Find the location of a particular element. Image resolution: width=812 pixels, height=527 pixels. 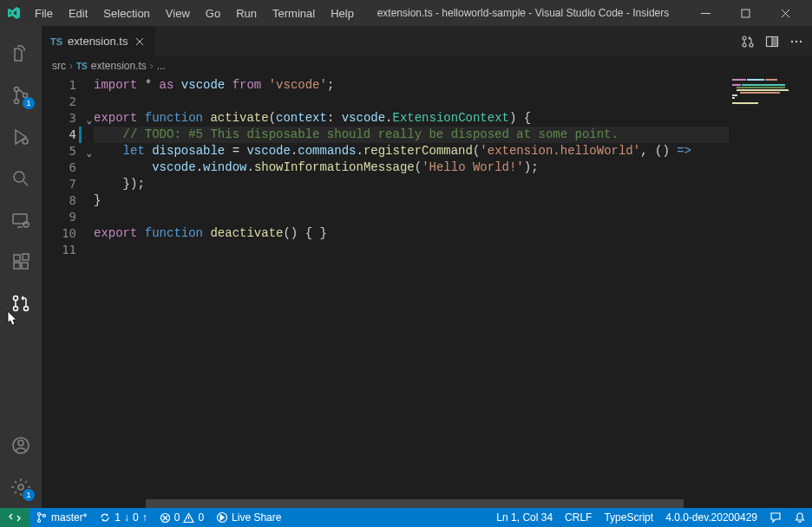

code-line: vscode.window.showInformationMessage('He… is located at coordinates (411, 168).